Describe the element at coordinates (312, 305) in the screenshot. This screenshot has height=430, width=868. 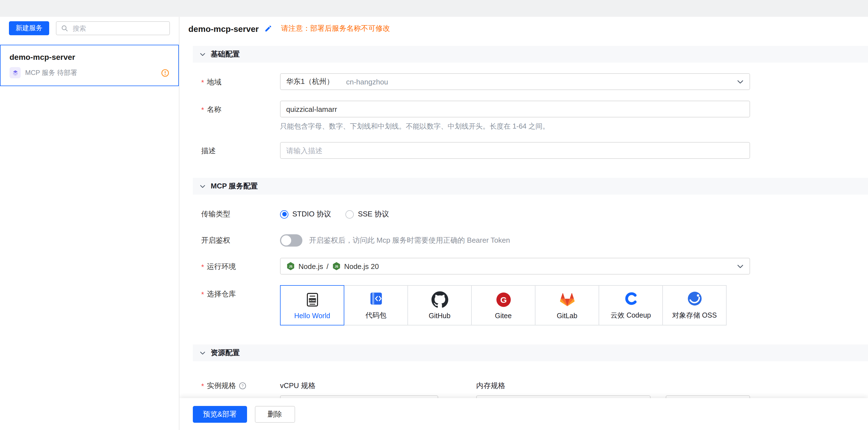
I see `repo-card-hello-world: DEMO Hello World` at that location.